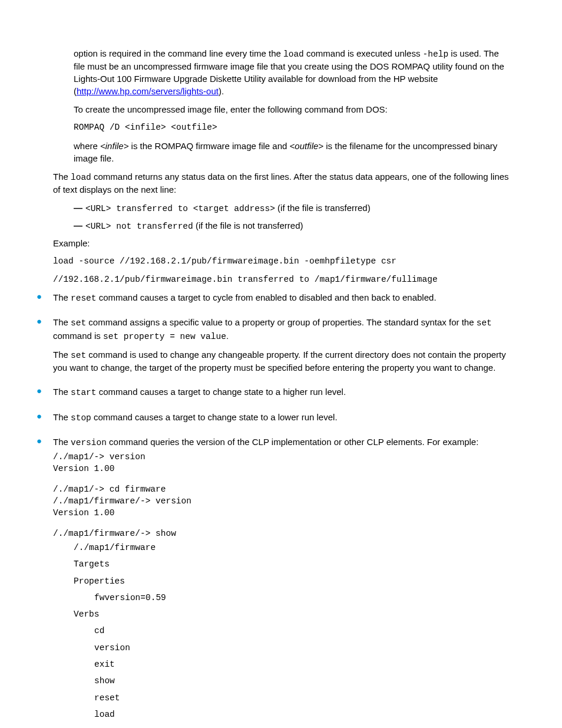 This screenshot has height=728, width=562. I want to click on text: where, so click(87, 146).